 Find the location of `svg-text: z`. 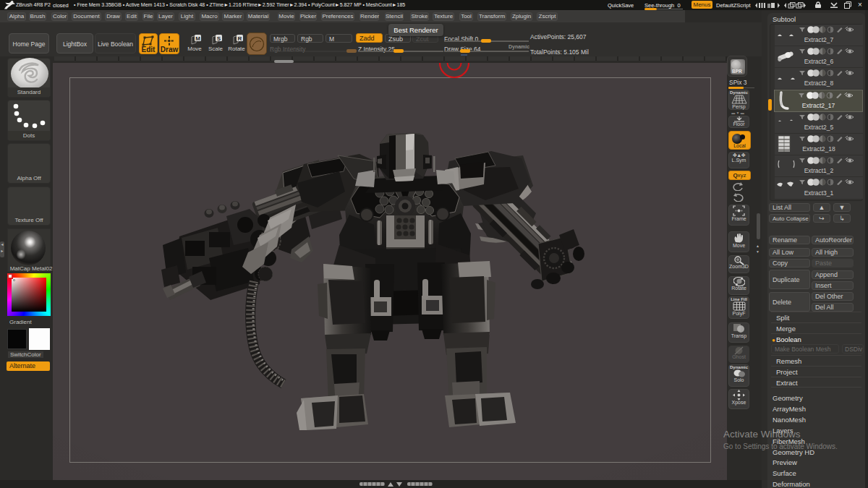

svg-text: z is located at coordinates (742, 200).